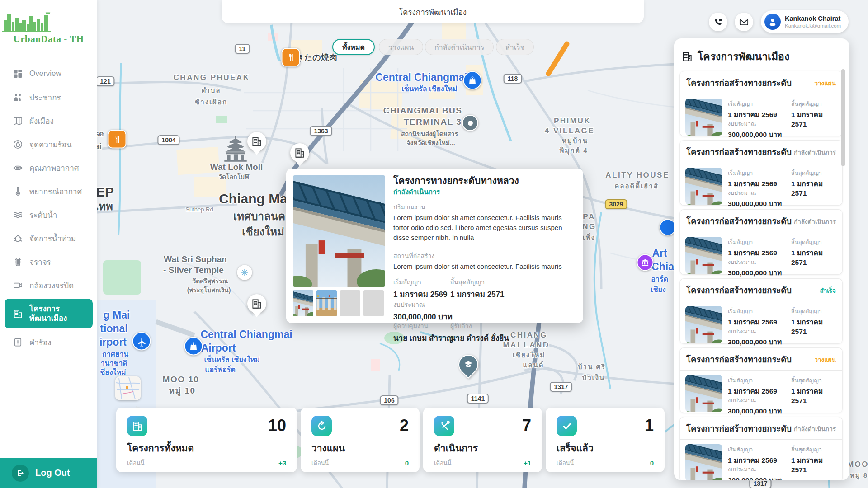 The image size is (868, 488). I want to click on stat-label: โครงการทั้งหมด, so click(207, 448).